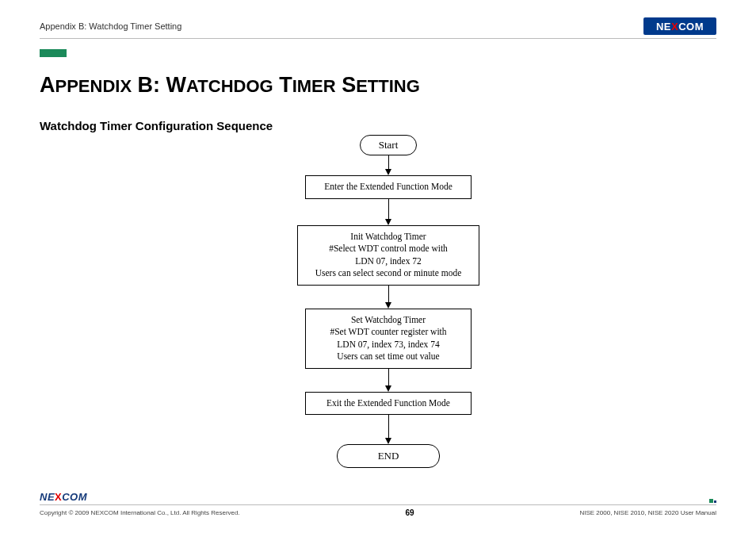 The height and width of the screenshot is (533, 756). Describe the element at coordinates (378, 504) in the screenshot. I see `page-footer: NEXCOM Copyright © 2009 NEXCOM Internati…` at that location.